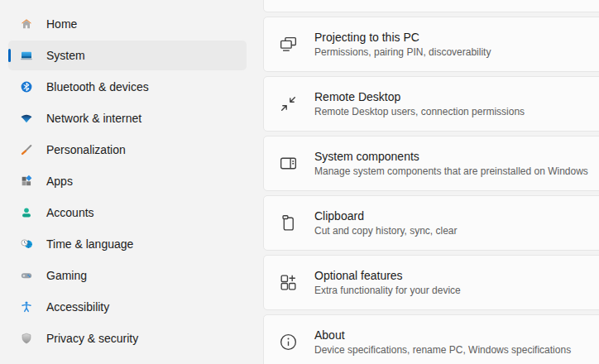  I want to click on settings-card-optional-features: Optional features Extra functionality fo…, so click(431, 283).